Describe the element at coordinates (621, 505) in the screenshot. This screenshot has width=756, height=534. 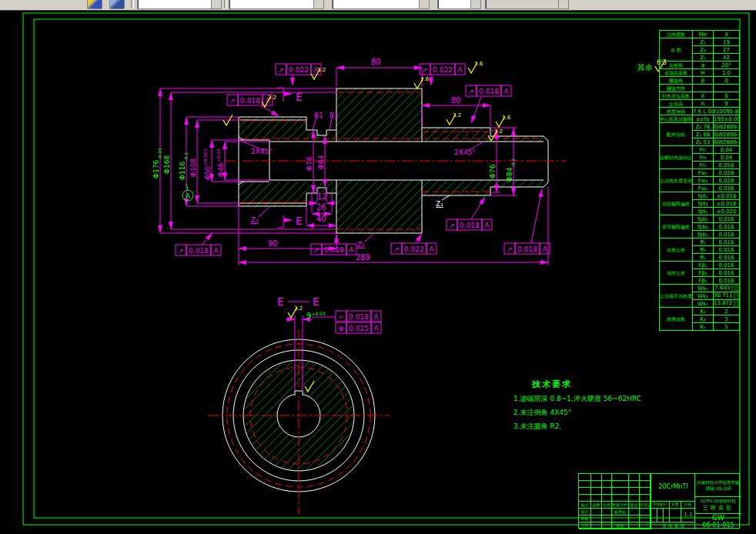
I see `title-block-cell: 更改文件号` at that location.